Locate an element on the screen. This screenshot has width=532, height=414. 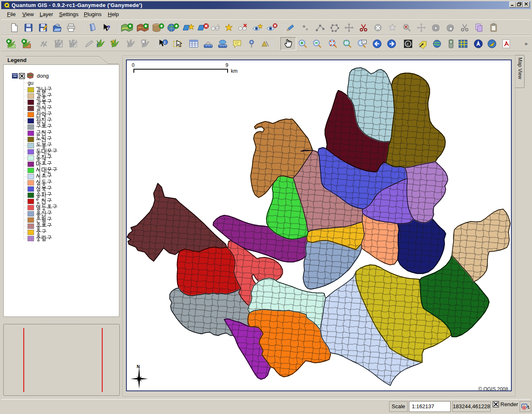
svg-text: © QGIS 2008 is located at coordinates (493, 388).